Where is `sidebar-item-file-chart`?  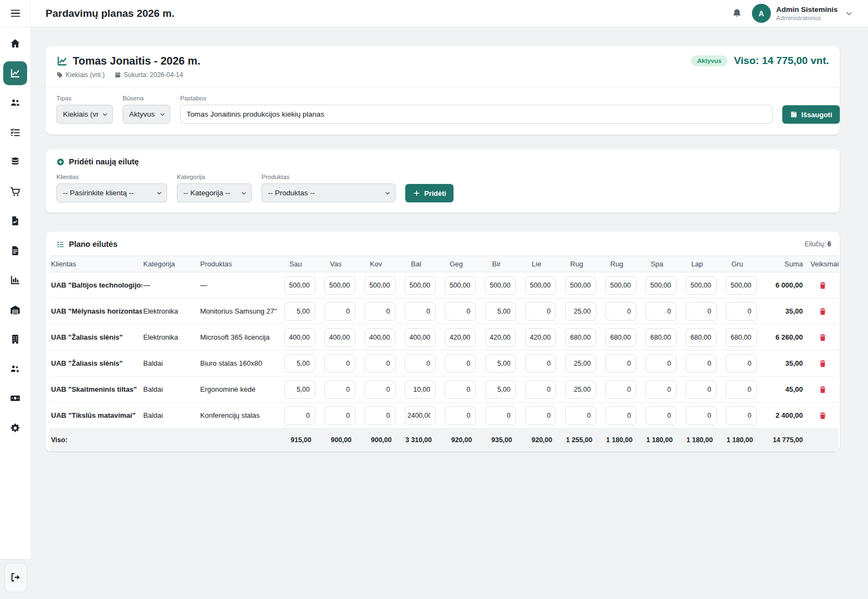 sidebar-item-file-chart is located at coordinates (15, 221).